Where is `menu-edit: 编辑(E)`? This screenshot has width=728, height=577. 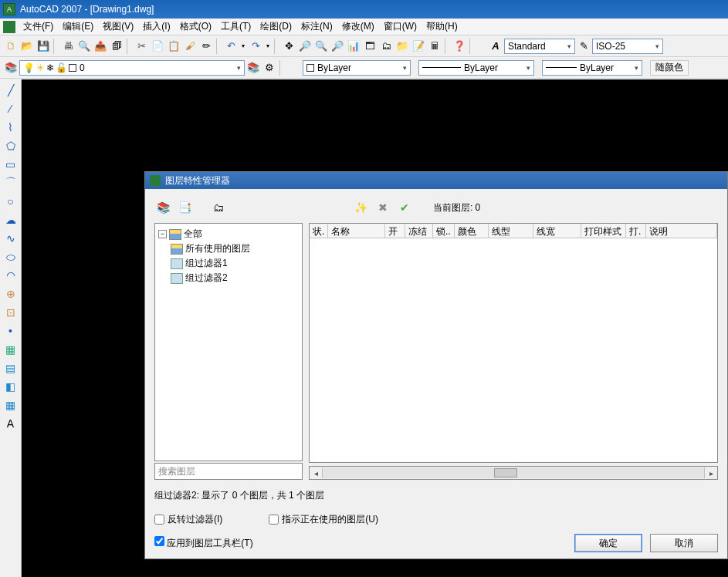
menu-edit: 编辑(E) is located at coordinates (78, 26).